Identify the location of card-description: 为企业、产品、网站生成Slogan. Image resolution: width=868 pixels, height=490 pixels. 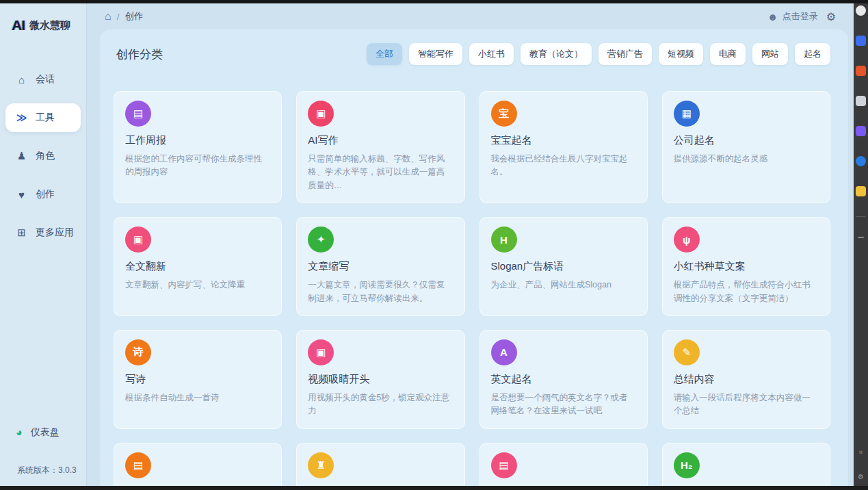
(564, 285).